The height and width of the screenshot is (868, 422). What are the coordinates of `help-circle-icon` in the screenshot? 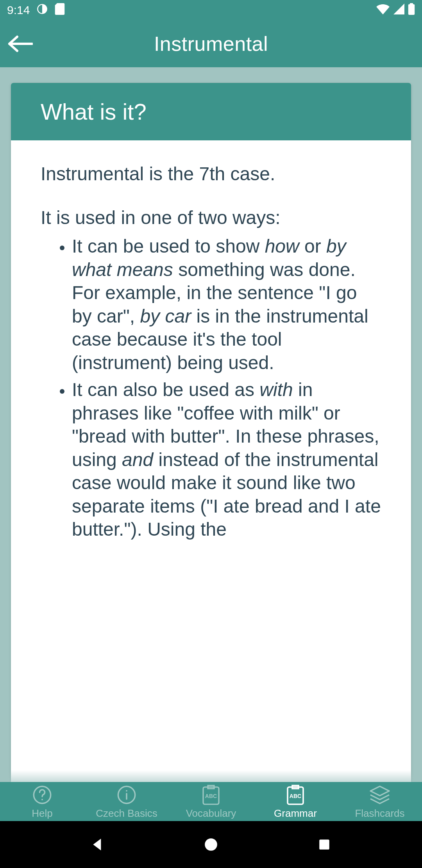 It's located at (42, 795).